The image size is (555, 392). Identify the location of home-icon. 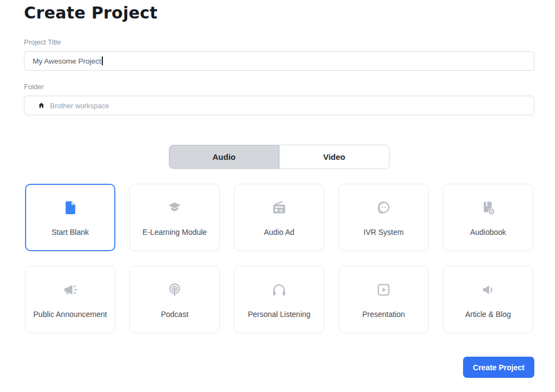
(41, 105).